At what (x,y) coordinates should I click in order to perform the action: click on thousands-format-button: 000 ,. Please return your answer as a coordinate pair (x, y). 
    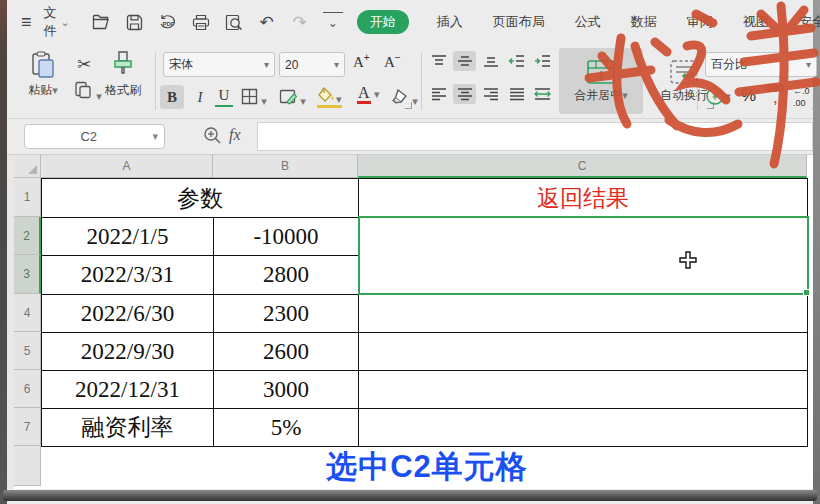
    Looking at the image, I should click on (776, 94).